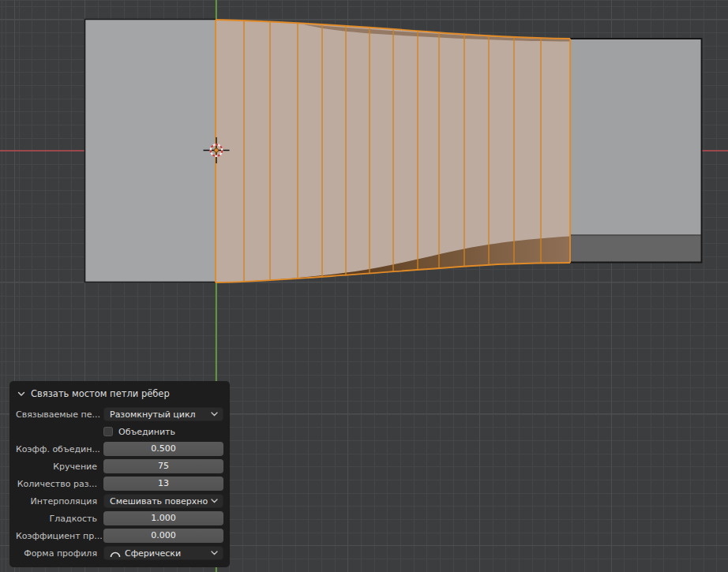  I want to click on merge-checkbox-label: Объединить, so click(147, 432).